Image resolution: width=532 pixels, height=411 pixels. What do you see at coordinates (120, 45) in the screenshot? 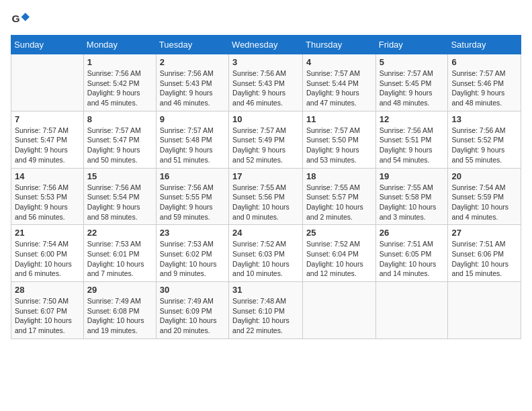
I see `weekday-header: Monday` at bounding box center [120, 45].